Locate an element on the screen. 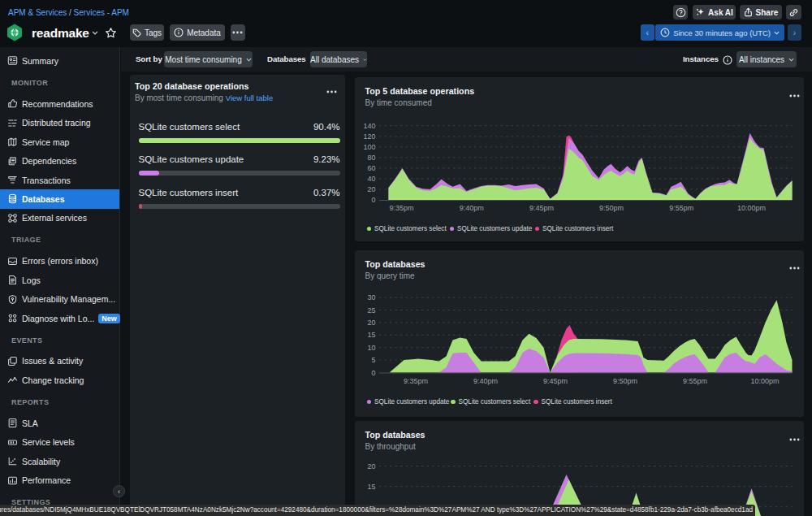  svg-text: 60 is located at coordinates (371, 168).